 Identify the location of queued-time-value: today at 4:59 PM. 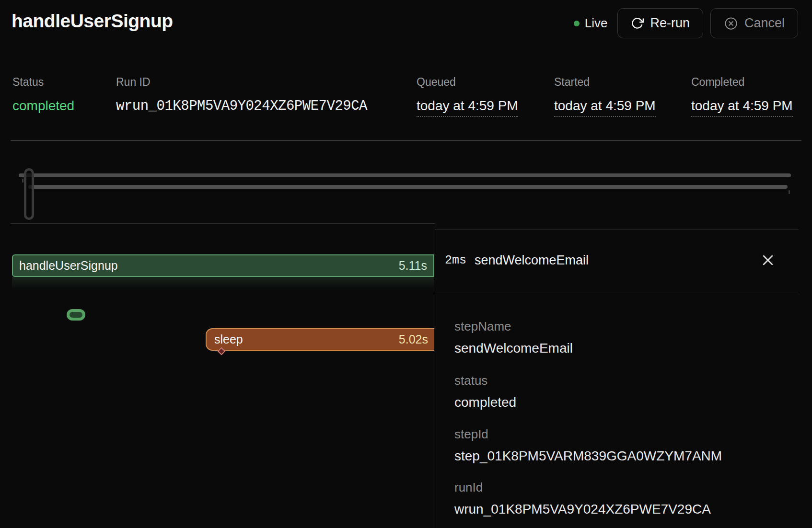
(467, 107).